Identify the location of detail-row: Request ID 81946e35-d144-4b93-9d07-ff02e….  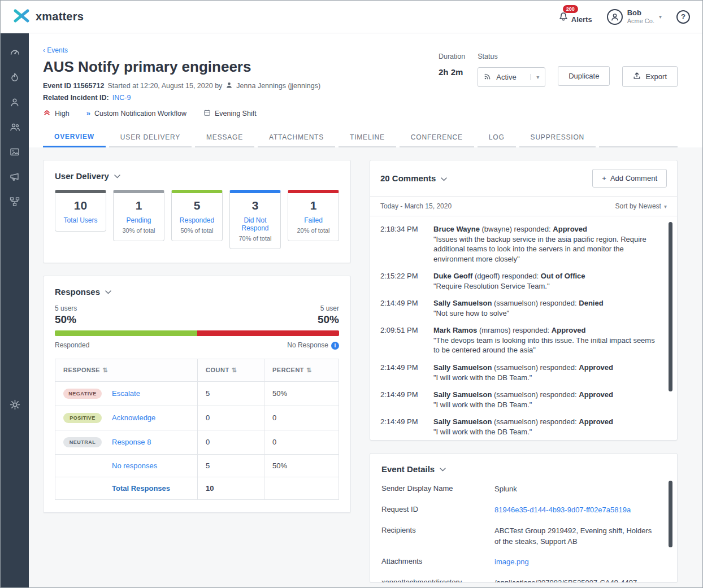
(523, 511).